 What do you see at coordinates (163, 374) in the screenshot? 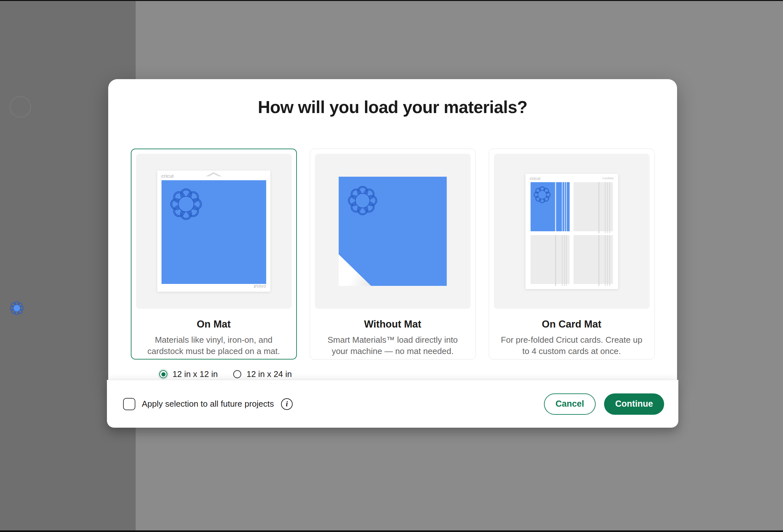
I see `radio-button-selected` at bounding box center [163, 374].